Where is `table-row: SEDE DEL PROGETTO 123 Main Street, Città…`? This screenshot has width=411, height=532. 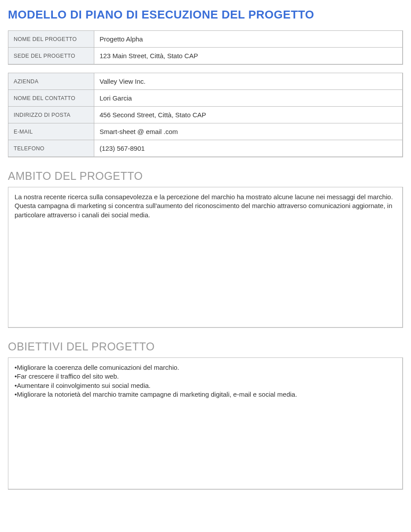
table-row: SEDE DEL PROGETTO 123 Main Street, Città… is located at coordinates (206, 56).